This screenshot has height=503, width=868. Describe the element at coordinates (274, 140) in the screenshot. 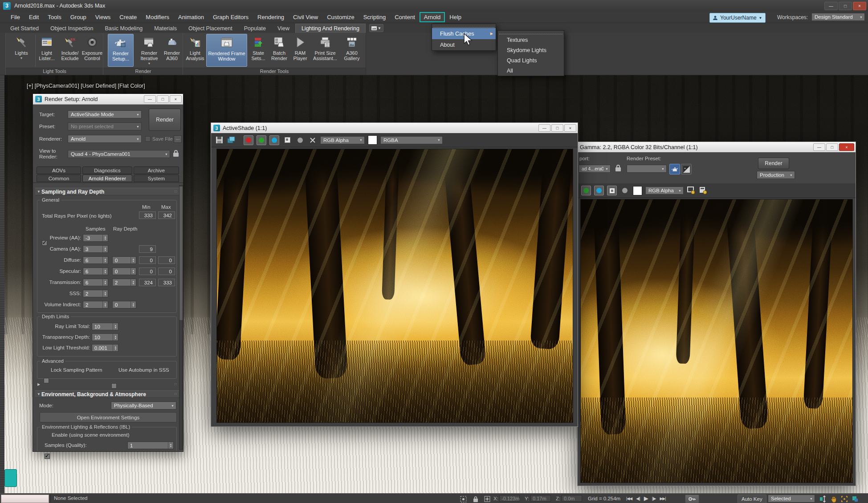

I see `blue-channel-button` at that location.